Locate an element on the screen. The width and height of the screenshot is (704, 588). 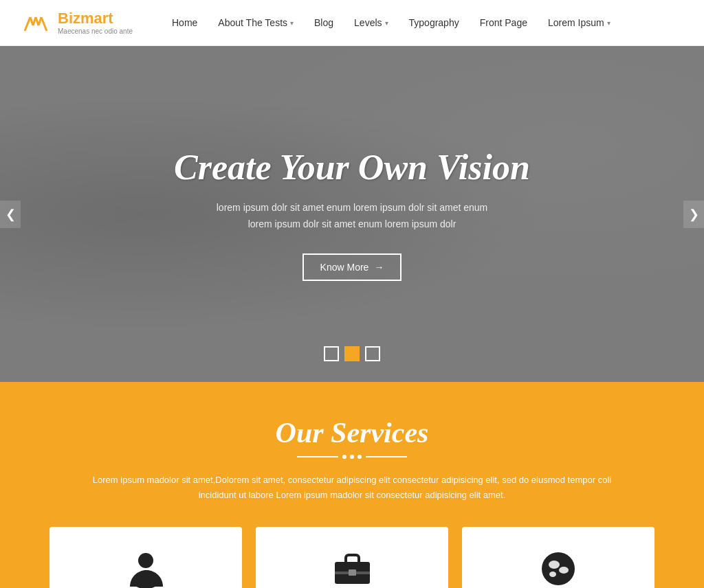
nav-item-frontpage: Front Page is located at coordinates (503, 23).